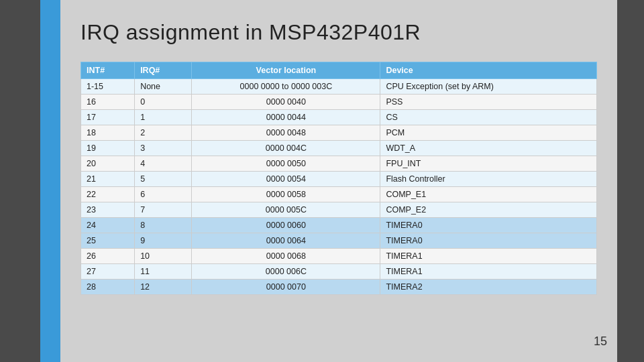 The height and width of the screenshot is (362, 644). I want to click on page-number: 15, so click(600, 342).